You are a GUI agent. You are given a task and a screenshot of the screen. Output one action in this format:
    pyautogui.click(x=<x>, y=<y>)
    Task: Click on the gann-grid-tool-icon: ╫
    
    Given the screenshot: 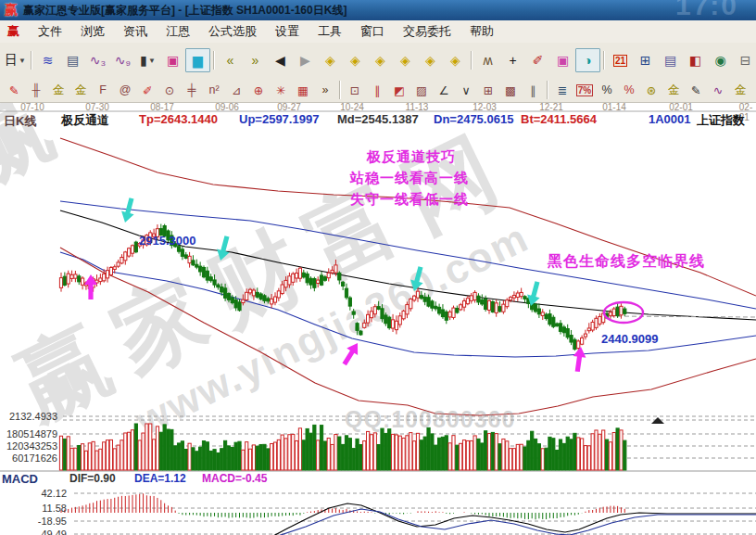 What is the action you would take?
    pyautogui.click(x=36, y=90)
    